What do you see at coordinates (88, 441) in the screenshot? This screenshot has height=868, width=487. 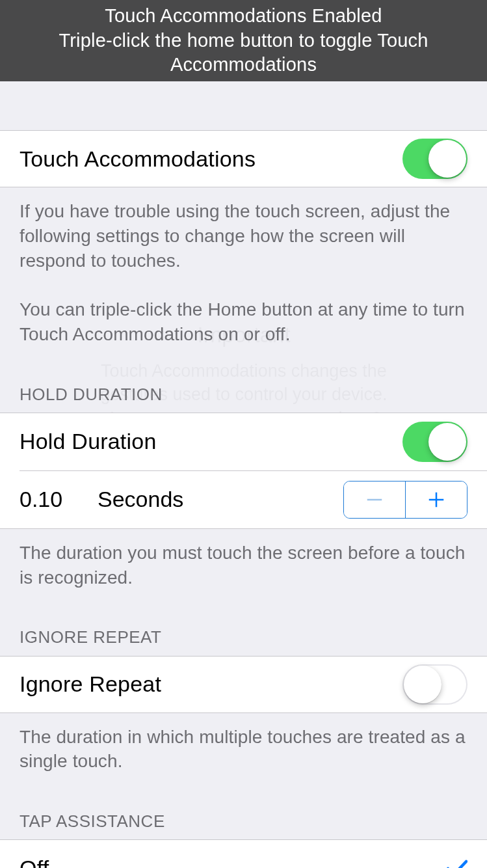 I see `hold-duration-label: Hold Duration` at bounding box center [88, 441].